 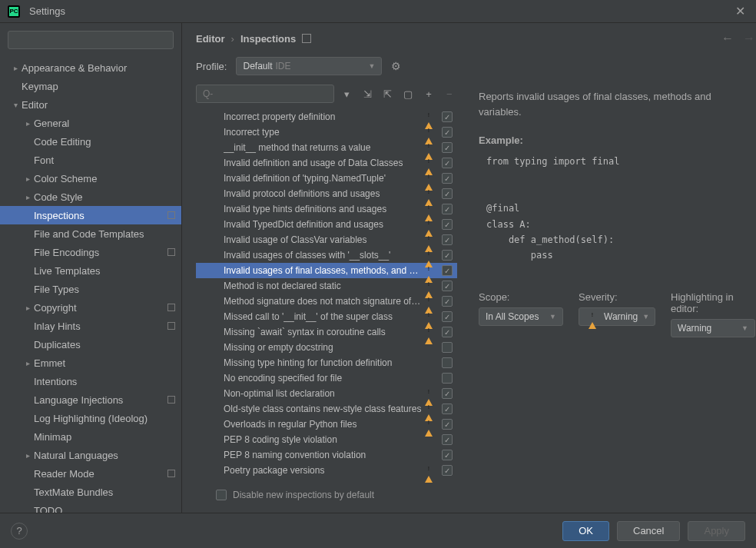 I want to click on inspection-row: Overloads in regular Python files, so click(x=327, y=424).